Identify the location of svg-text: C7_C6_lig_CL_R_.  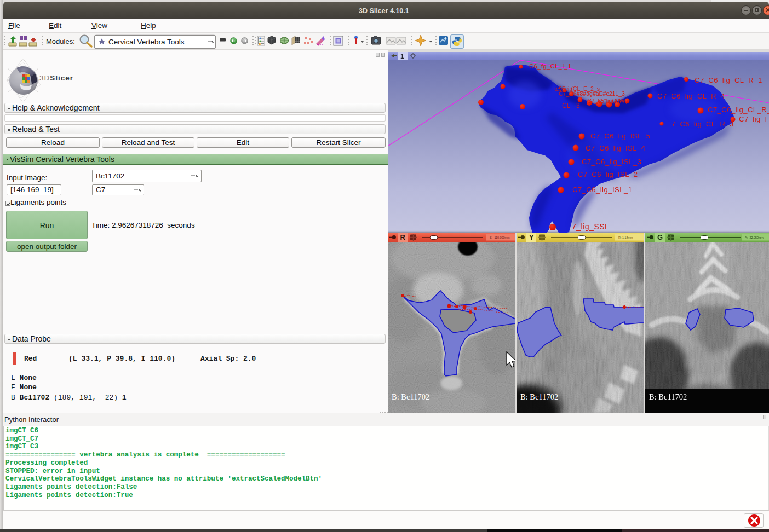
(738, 109).